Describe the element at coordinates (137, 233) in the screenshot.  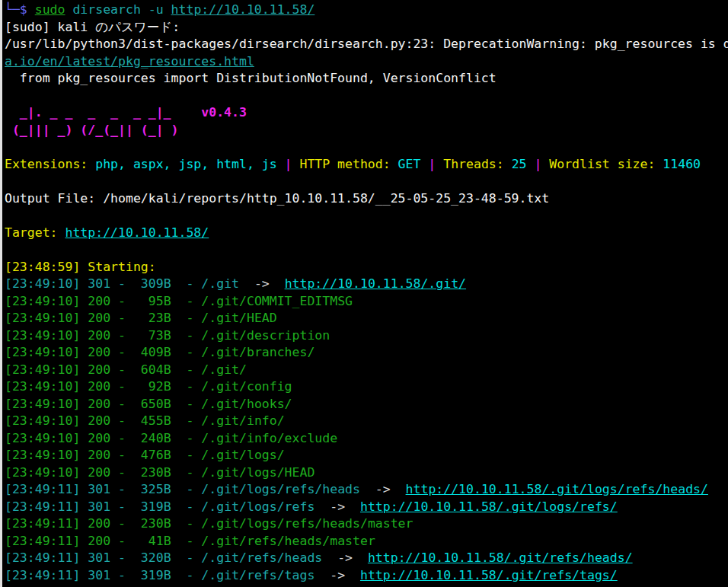
I see `target-url: http://10.10.11.58/` at that location.